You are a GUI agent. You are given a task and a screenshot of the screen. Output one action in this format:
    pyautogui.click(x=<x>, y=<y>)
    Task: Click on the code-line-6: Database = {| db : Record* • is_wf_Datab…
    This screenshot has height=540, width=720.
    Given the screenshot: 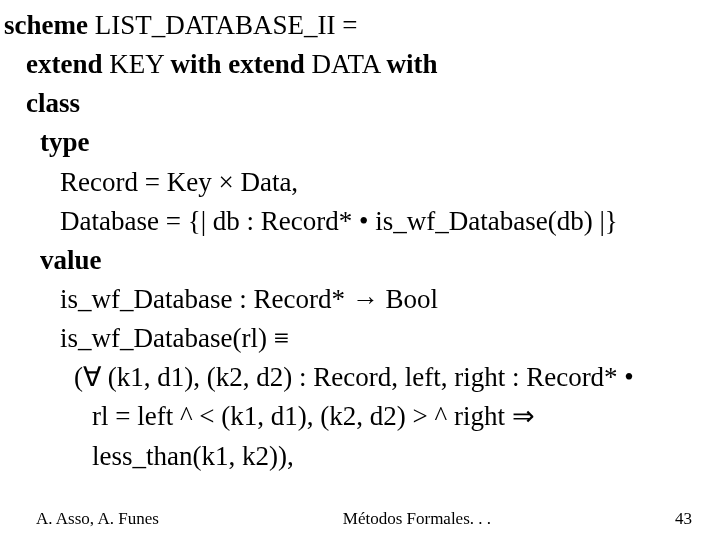 What is the action you would take?
    pyautogui.click(x=358, y=222)
    